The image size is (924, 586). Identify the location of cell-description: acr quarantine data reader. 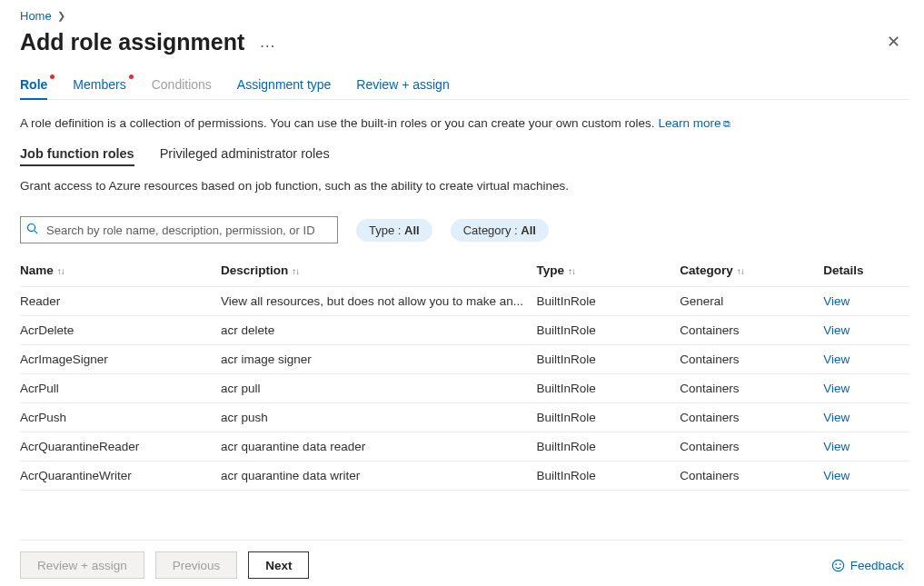
(378, 447).